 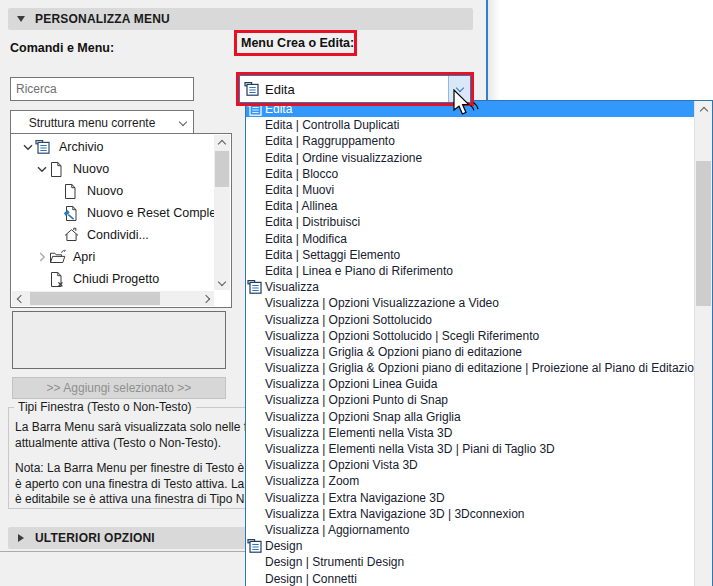 I want to click on dropdown-item-visualizza-opzioni-linea-guida: Visualizza | Opzioni Linea Guida, so click(x=470, y=384).